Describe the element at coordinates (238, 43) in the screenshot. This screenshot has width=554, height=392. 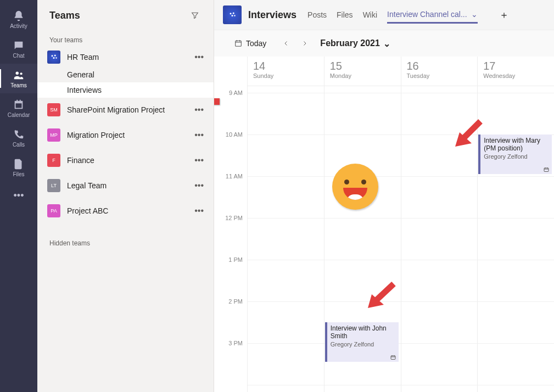
I see `calendar-today-icon` at that location.